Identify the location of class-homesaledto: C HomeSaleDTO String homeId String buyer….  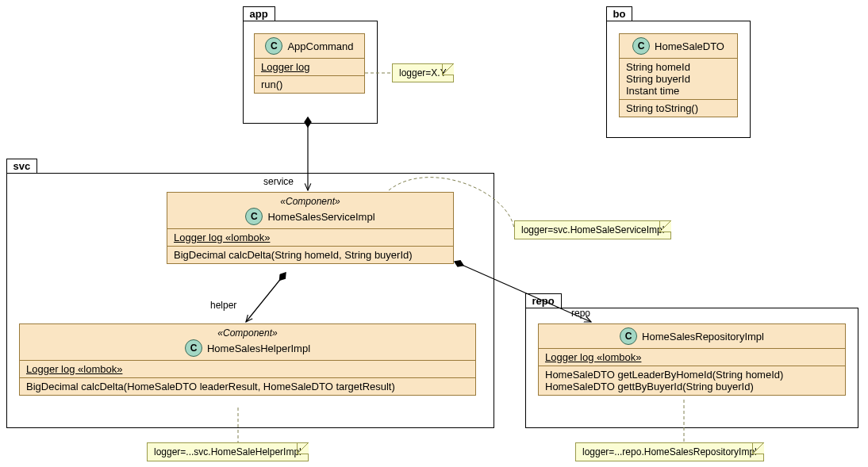
(678, 75).